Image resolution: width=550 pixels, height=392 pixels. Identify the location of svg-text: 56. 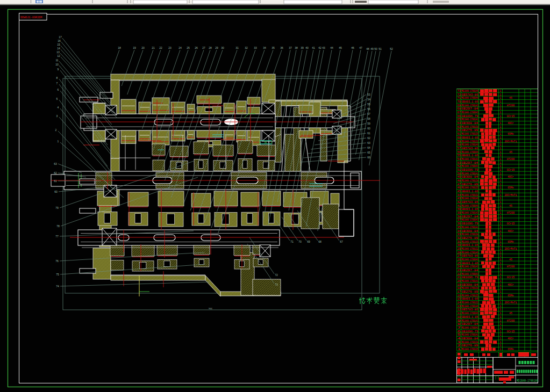
(369, 109).